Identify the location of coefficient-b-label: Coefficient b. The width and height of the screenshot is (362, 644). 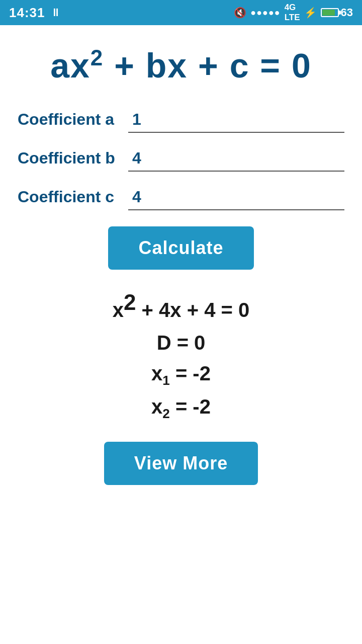
(73, 160).